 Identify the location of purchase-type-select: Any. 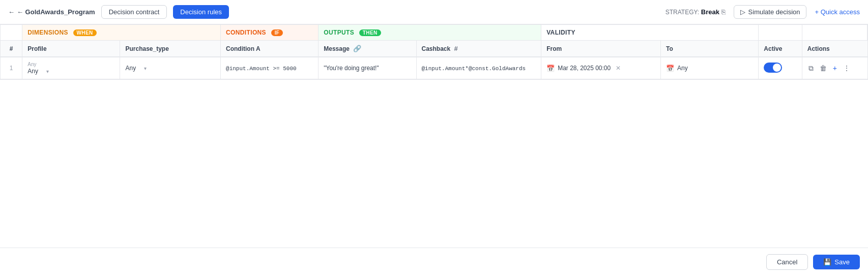
(133, 68).